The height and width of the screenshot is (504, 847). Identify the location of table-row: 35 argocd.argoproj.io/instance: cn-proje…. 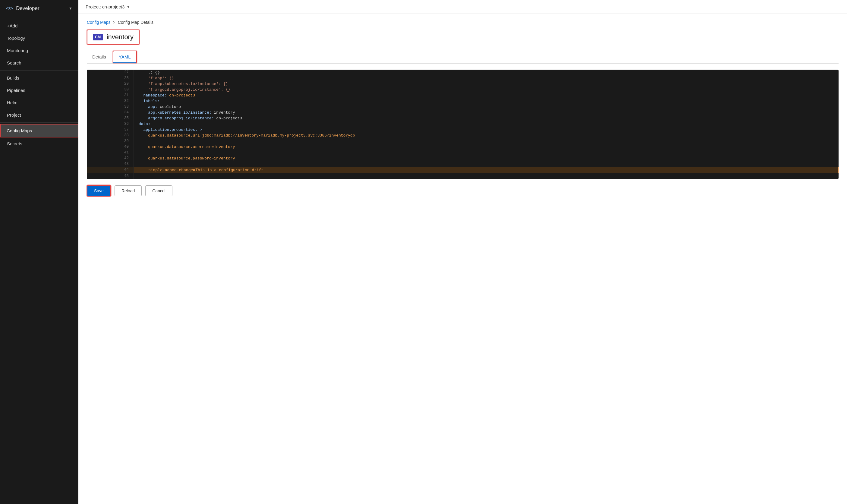
(463, 118).